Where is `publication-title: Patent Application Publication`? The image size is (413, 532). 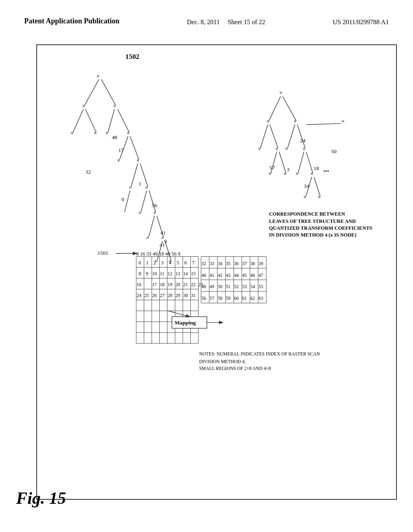 publication-title: Patent Application Publication is located at coordinates (72, 21).